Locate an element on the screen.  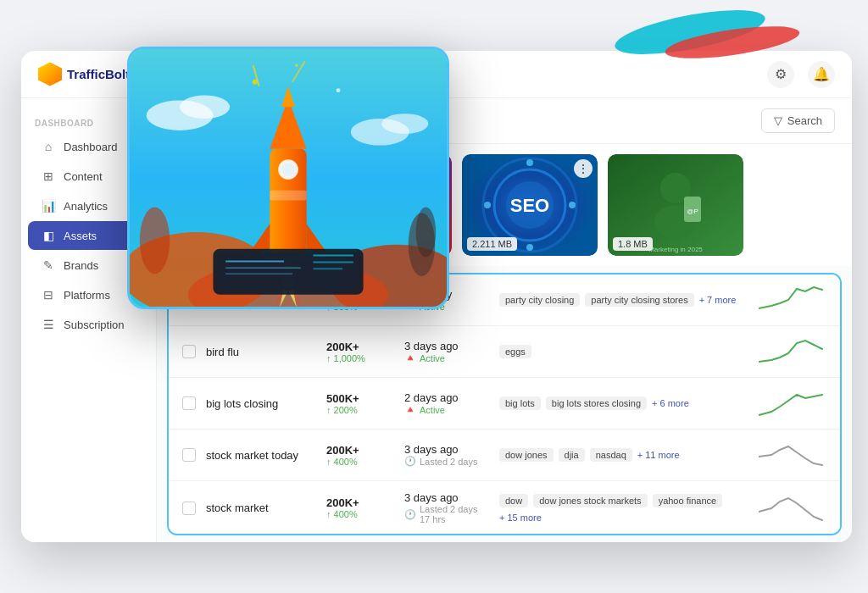
sidebar-label-brands: Brands is located at coordinates (81, 266).